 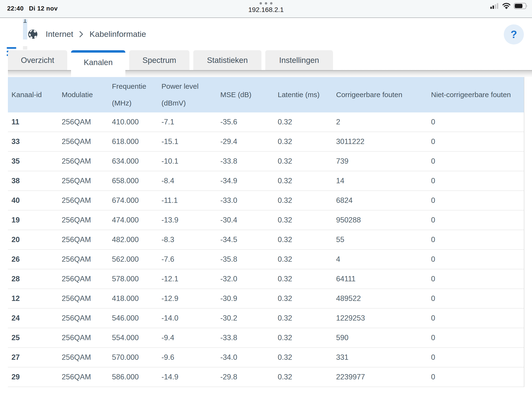 What do you see at coordinates (133, 298) in the screenshot?
I see `table-cell: 418.000` at bounding box center [133, 298].